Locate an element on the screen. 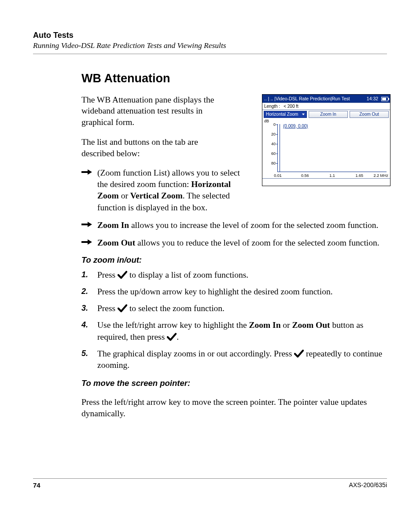 This screenshot has height=510, width=420. y-tick-1: 20 is located at coordinates (269, 134).